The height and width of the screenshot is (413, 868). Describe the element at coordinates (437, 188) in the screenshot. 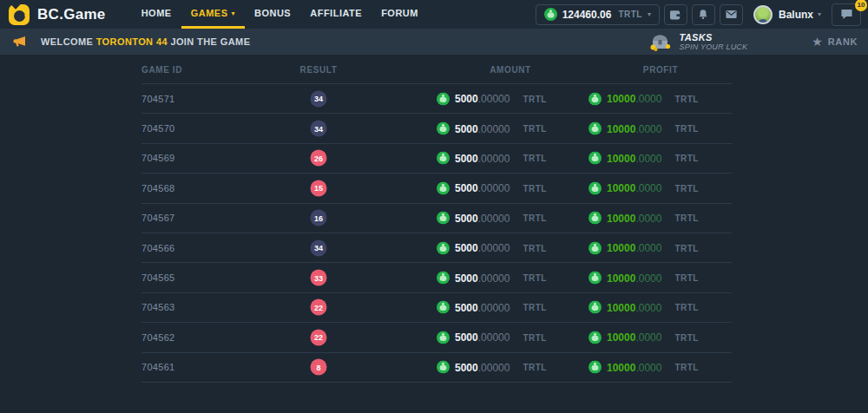

I see `table-row: 704568 15 5000.00000 TRTL 10000.0000 TRT…` at that location.